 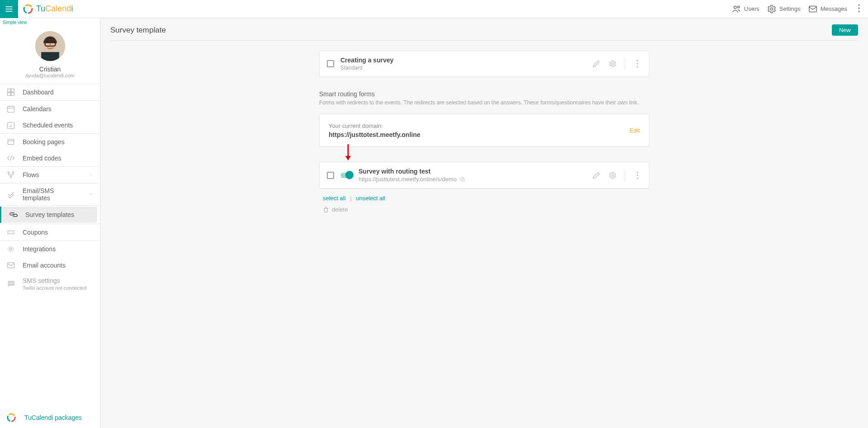 I want to click on packages-link: TuCalendi packages, so click(x=50, y=418).